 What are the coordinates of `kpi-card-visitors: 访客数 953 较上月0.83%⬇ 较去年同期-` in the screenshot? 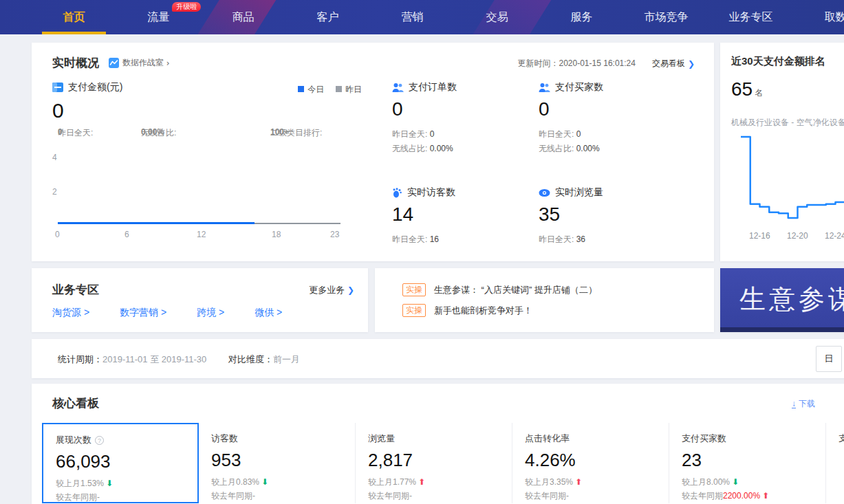 It's located at (277, 463).